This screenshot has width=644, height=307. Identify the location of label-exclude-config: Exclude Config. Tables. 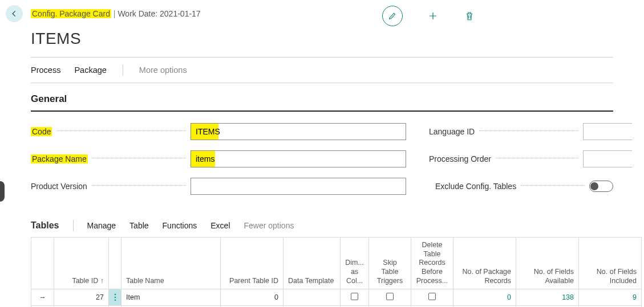
(476, 186).